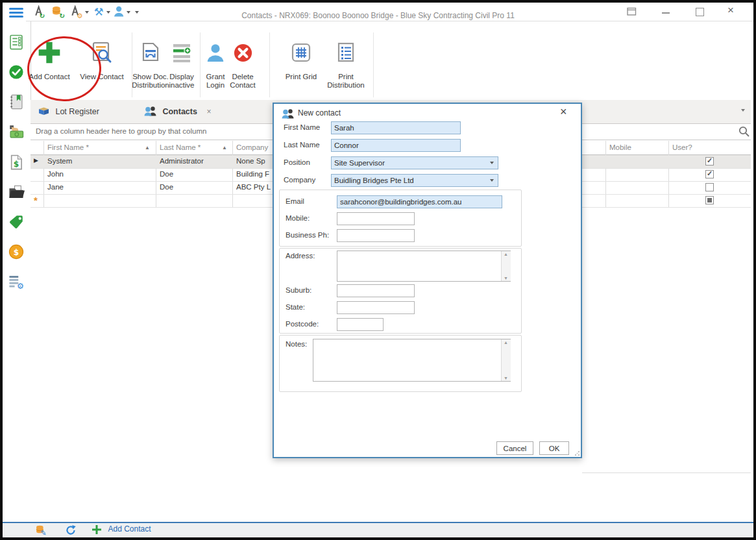 The image size is (756, 540). Describe the element at coordinates (346, 77) in the screenshot. I see `print-distribution-label-1: Print` at that location.